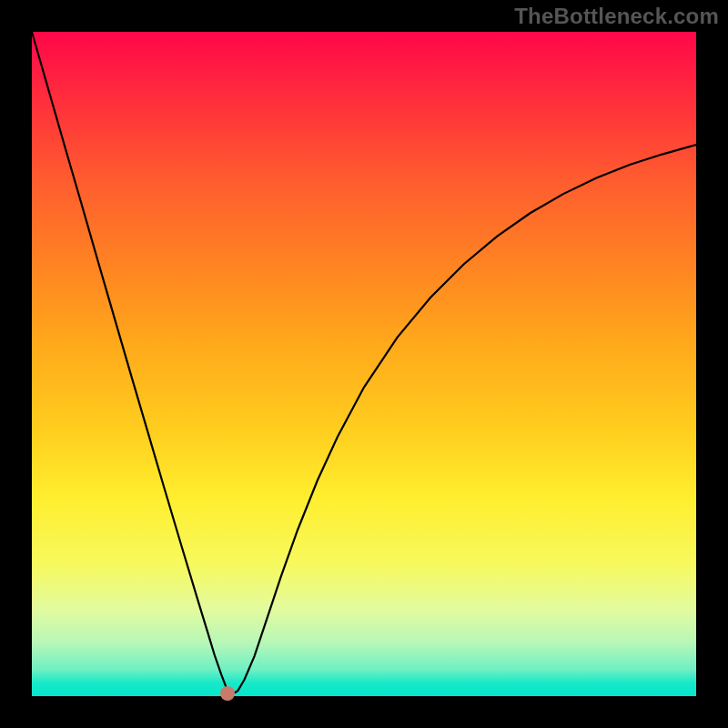 This screenshot has height=728, width=728. Describe the element at coordinates (228, 693) in the screenshot. I see `minimum-marker` at that location.